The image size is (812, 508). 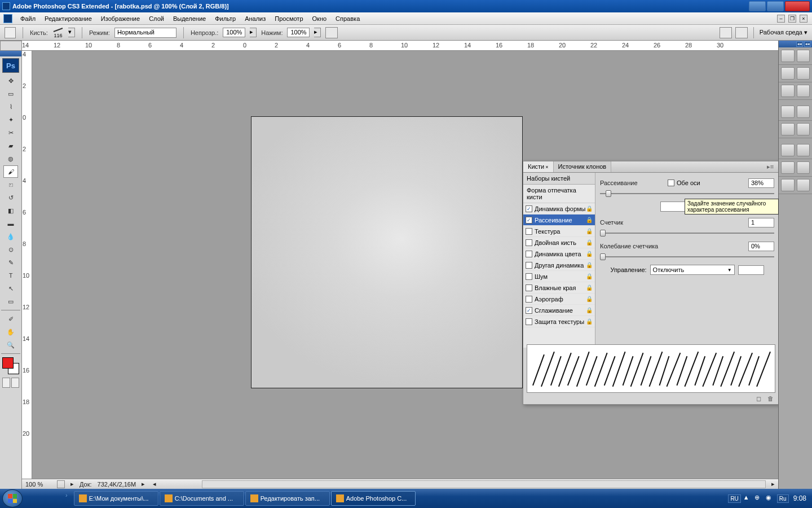 What do you see at coordinates (11, 332) in the screenshot?
I see `hand-tool: ✋` at bounding box center [11, 332].